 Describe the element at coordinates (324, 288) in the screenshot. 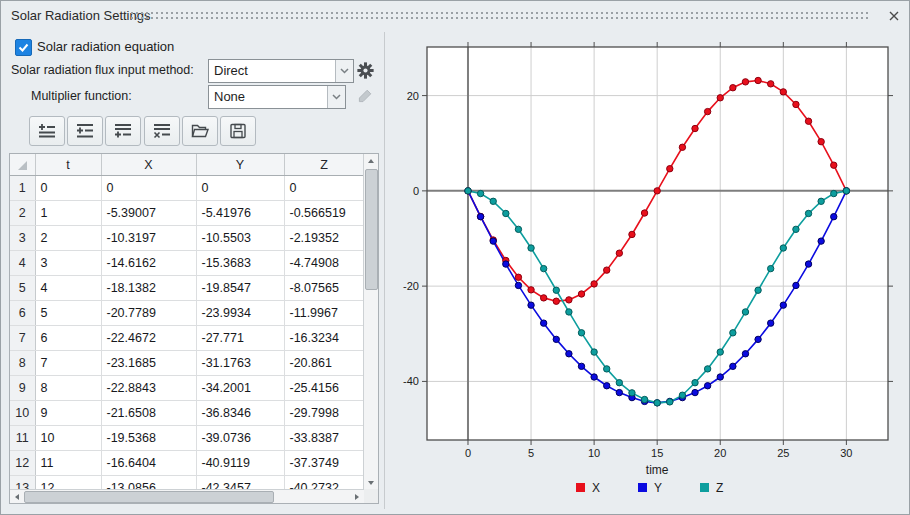

I see `table-cell: -8.07565` at that location.